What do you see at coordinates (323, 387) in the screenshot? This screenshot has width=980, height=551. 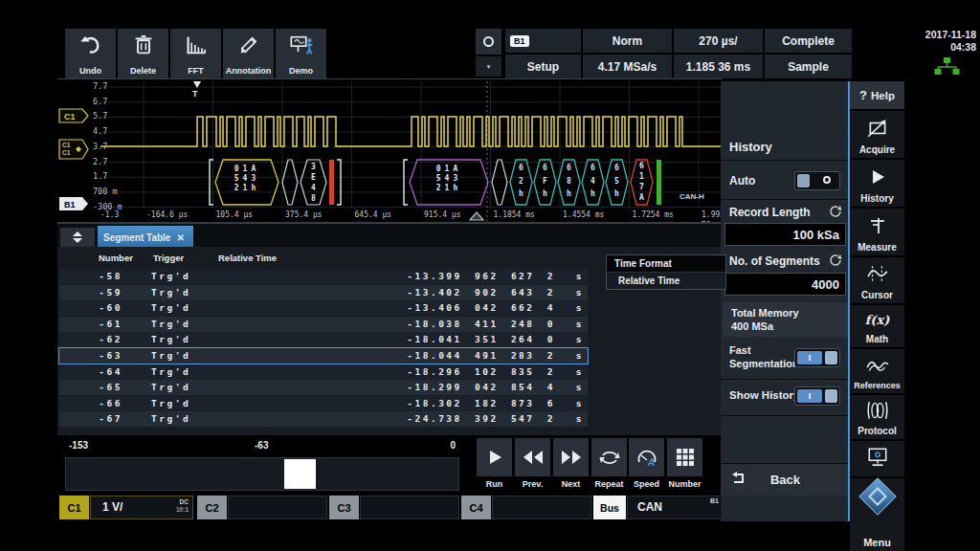 I see `table-row: -65Trg'd-18.299 042 854 4s` at bounding box center [323, 387].